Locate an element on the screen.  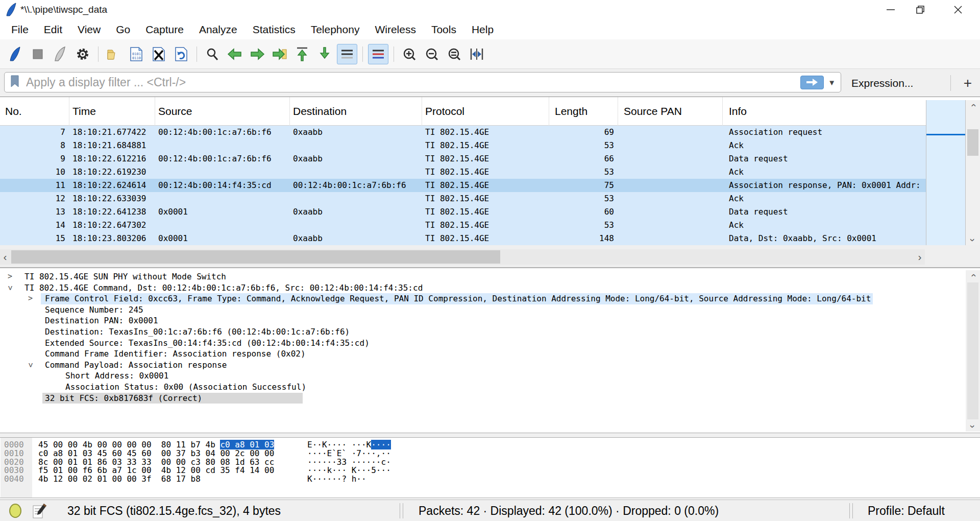
detail-line: >TI 802.15.4GE Command, Dst: 00:12:4b:00… is located at coordinates (482, 288).